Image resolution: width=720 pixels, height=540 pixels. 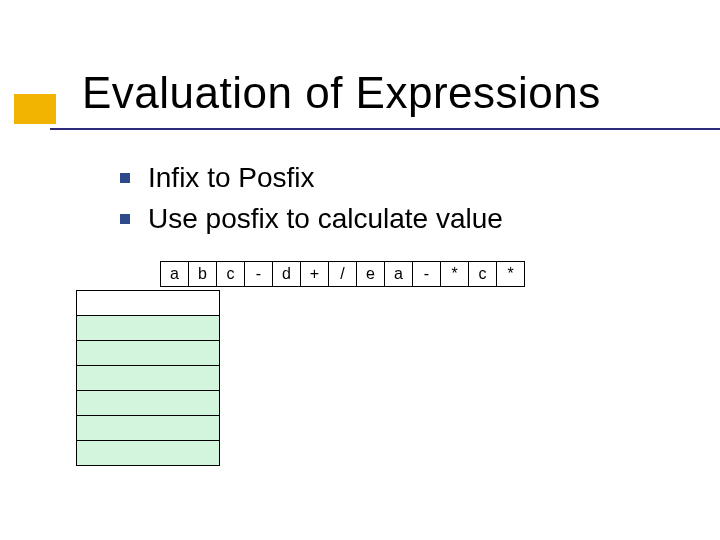 I want to click on page-title: Evaluation of Expressions, so click(x=342, y=93).